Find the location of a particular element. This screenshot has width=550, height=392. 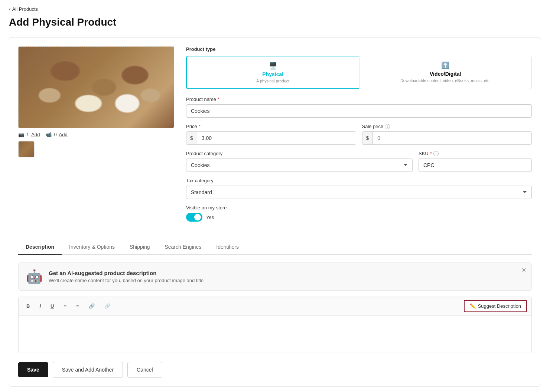

visible-row: Visible on my store Yes is located at coordinates (359, 213).